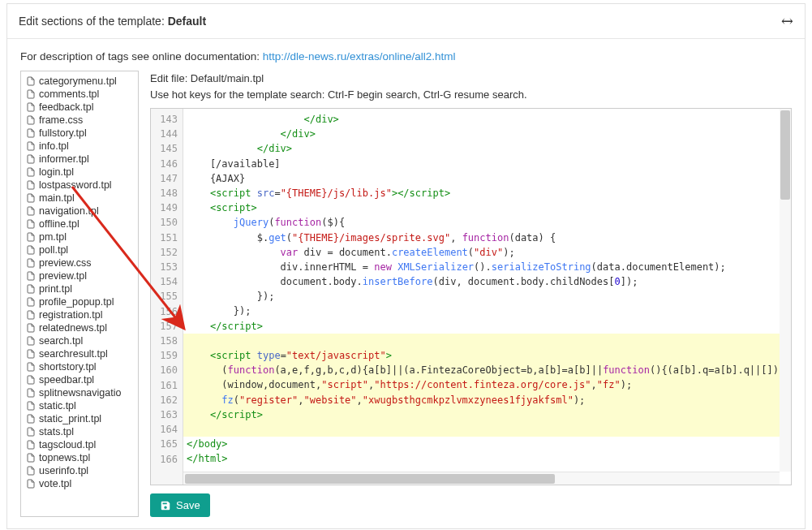 The image size is (812, 530). What do you see at coordinates (79, 445) in the screenshot?
I see `file-item: tagscloud.tpl` at bounding box center [79, 445].